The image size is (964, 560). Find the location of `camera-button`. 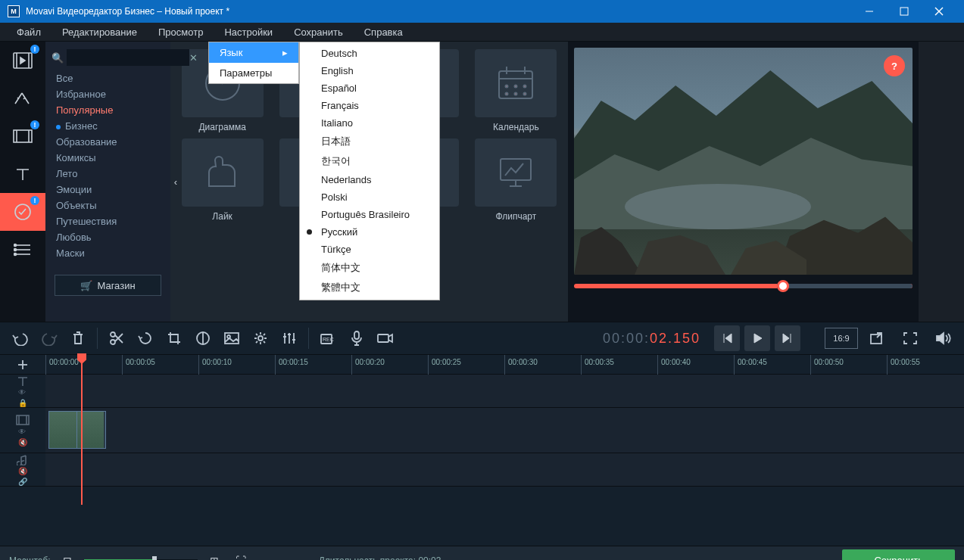

camera-button is located at coordinates (385, 338).